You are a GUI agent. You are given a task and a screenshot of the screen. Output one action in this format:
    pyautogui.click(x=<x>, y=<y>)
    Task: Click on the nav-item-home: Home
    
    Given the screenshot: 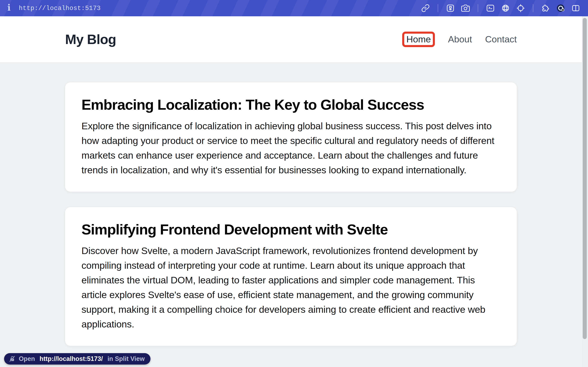 What is the action you would take?
    pyautogui.click(x=418, y=39)
    